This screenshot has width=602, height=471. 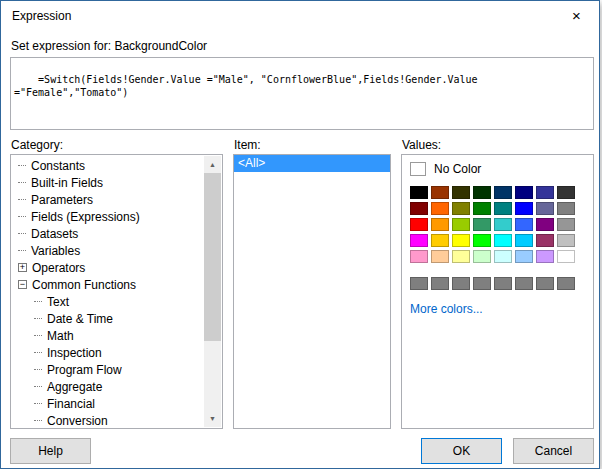 What do you see at coordinates (108, 252) in the screenshot?
I see `tree-item: Variables` at bounding box center [108, 252].